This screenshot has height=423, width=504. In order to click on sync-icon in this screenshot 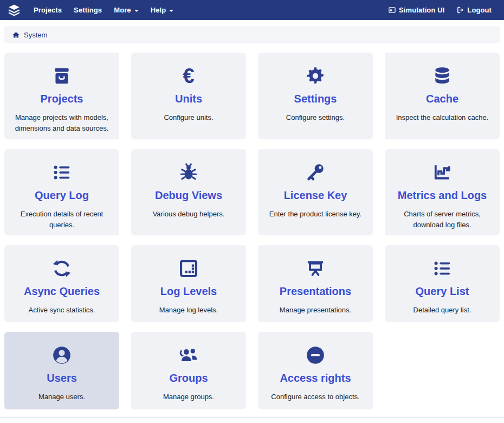, I will do `click(62, 268)`.